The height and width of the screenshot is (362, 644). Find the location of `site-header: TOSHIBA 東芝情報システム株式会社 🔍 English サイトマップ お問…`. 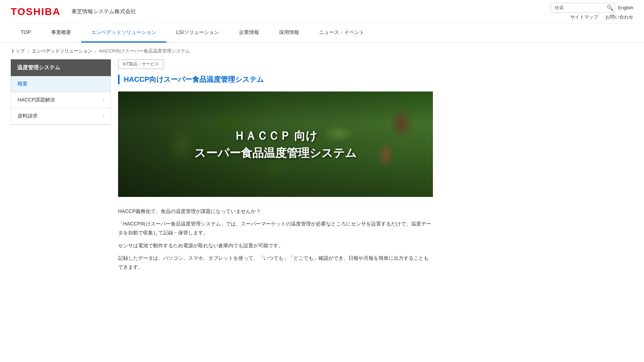

site-header: TOSHIBA 東芝情報システム株式会社 🔍 English サイトマップ お問… is located at coordinates (322, 21).